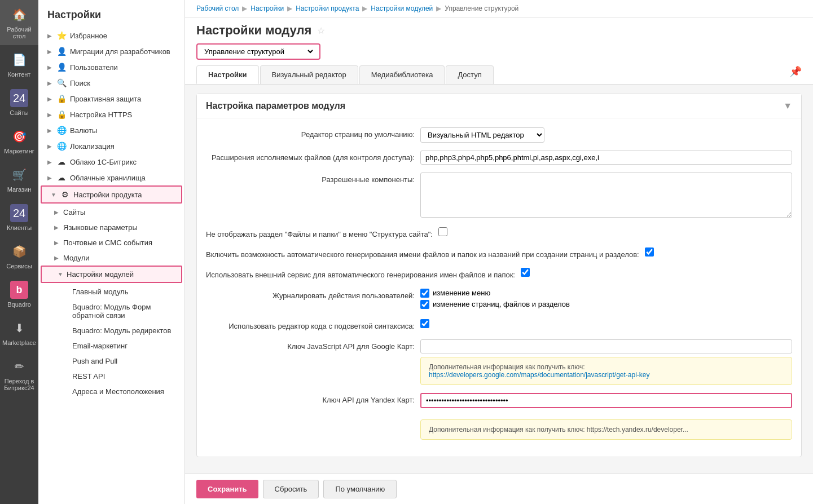 This screenshot has width=813, height=504. Describe the element at coordinates (100, 228) in the screenshot. I see `sidebar-item-label: Языковые параметры` at that location.